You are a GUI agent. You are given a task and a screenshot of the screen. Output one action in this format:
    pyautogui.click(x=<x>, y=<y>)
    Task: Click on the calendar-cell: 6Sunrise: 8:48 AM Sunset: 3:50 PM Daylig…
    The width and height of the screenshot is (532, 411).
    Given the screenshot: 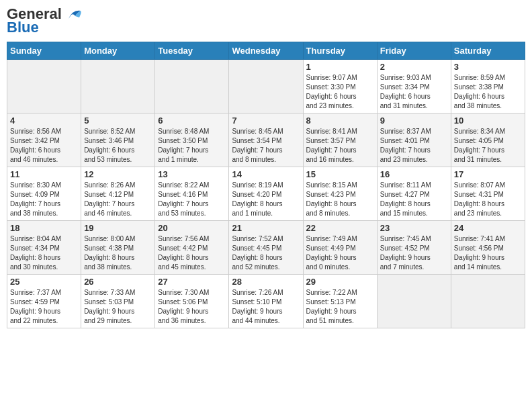 What is the action you would take?
    pyautogui.click(x=192, y=140)
    